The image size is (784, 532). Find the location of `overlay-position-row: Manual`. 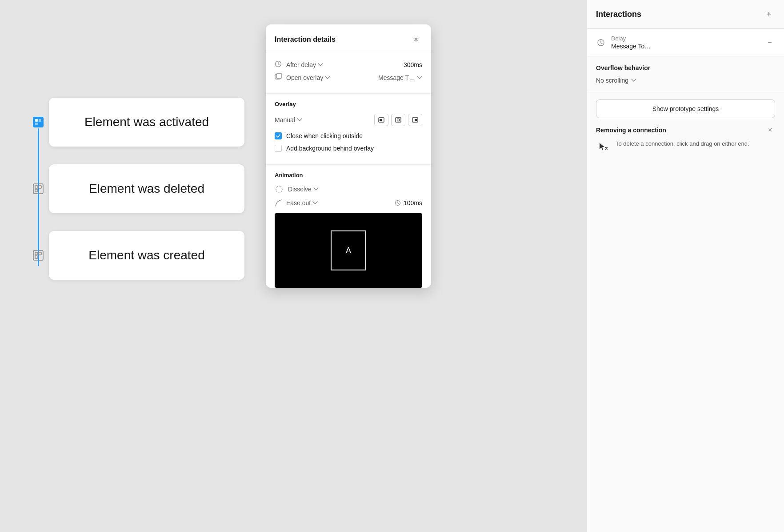

overlay-position-row: Manual is located at coordinates (348, 120).